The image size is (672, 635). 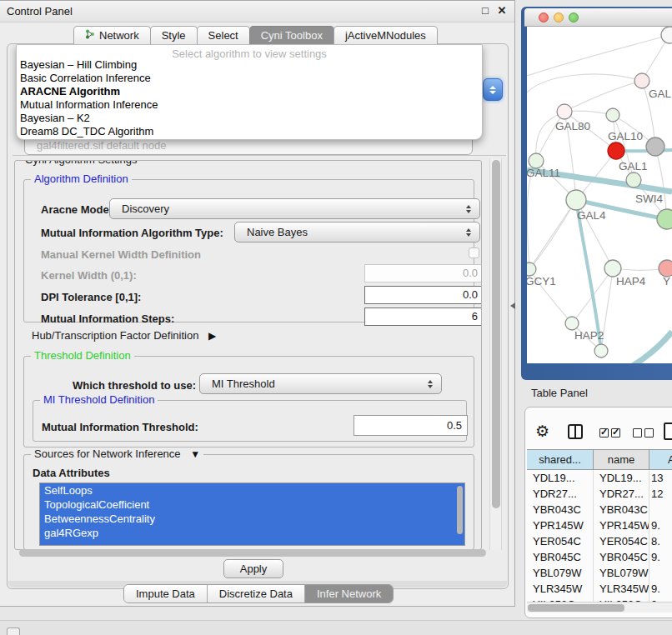 I want to click on list-scrollbar, so click(x=460, y=515).